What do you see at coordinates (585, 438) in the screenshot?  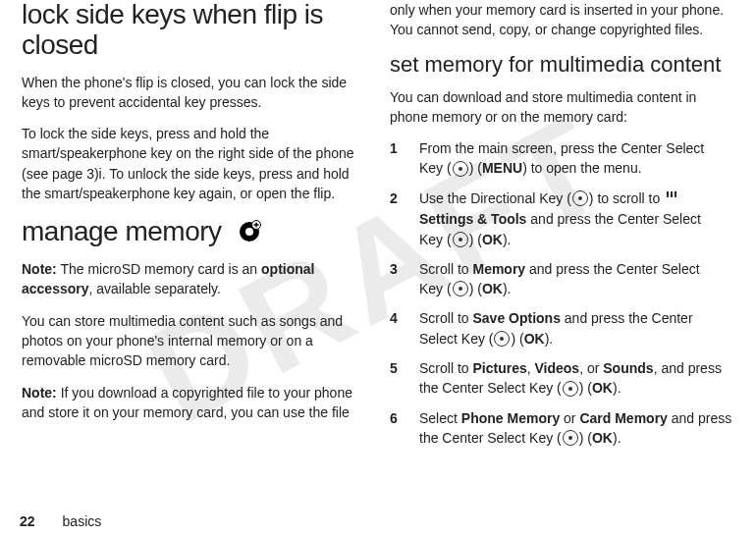 I see `step6-c: ) (` at bounding box center [585, 438].